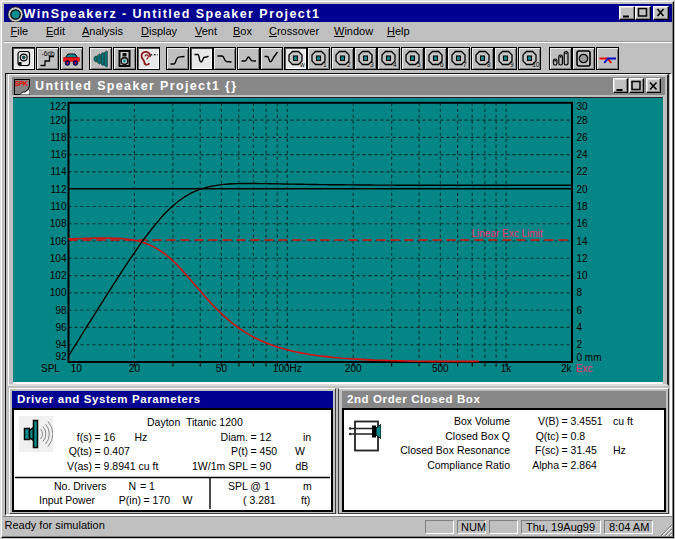 The image size is (675, 539). I want to click on svg-text: 118, so click(59, 138).